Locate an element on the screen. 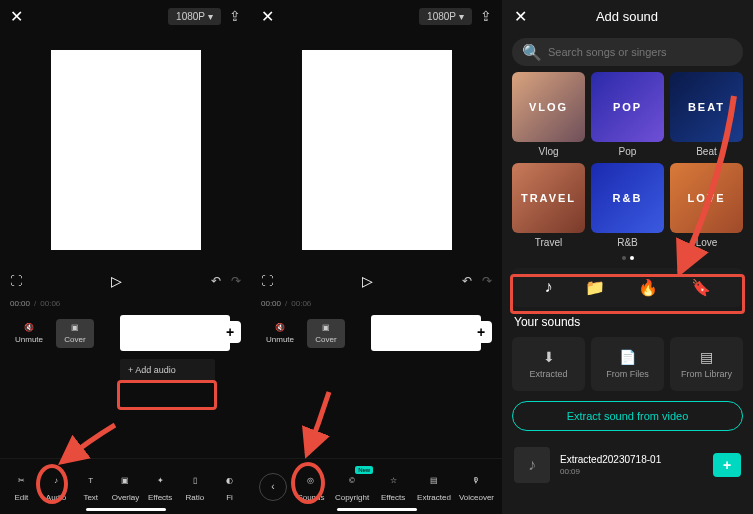 This screenshot has height=514, width=753. category-overlay: TRAVEL is located at coordinates (548, 198).